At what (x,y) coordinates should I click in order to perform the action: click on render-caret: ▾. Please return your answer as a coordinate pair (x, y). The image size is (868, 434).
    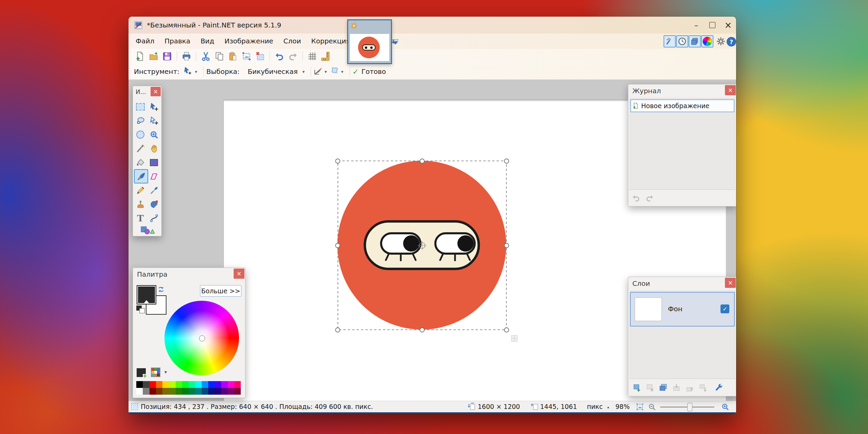
    Looking at the image, I should click on (342, 72).